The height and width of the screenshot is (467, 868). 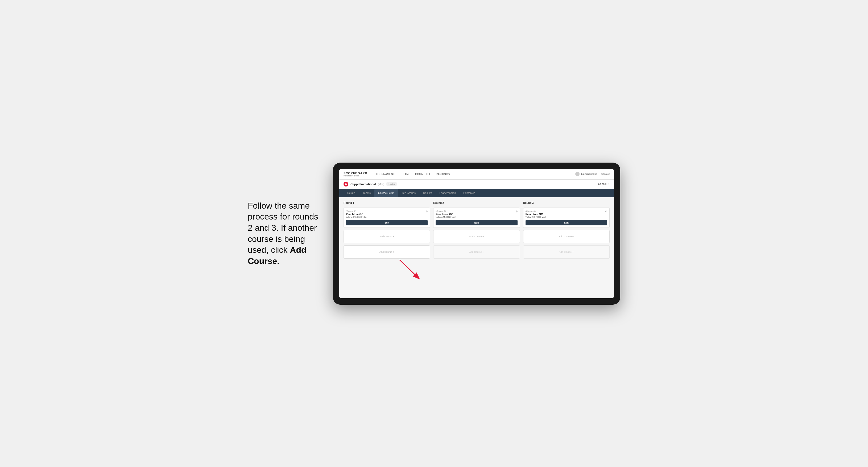 I want to click on tab-leaderboards: Leaderboards, so click(x=447, y=193).